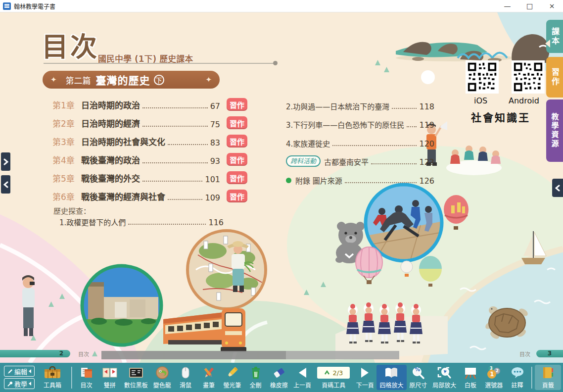  I want to click on qr-code-ios, so click(482, 77).